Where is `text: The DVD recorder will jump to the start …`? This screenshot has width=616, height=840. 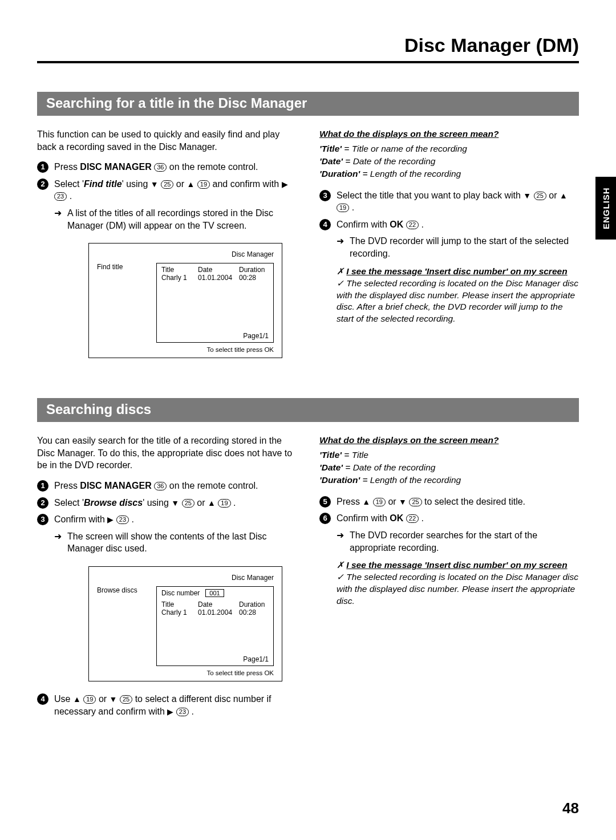 text: The DVD recorder will jump to the start … is located at coordinates (464, 247).